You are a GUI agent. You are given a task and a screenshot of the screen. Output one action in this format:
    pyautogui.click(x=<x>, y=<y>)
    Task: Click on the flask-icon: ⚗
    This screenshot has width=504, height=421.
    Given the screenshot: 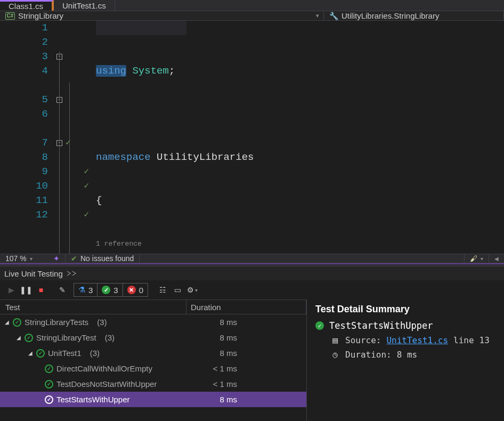 What is the action you would take?
    pyautogui.click(x=82, y=290)
    